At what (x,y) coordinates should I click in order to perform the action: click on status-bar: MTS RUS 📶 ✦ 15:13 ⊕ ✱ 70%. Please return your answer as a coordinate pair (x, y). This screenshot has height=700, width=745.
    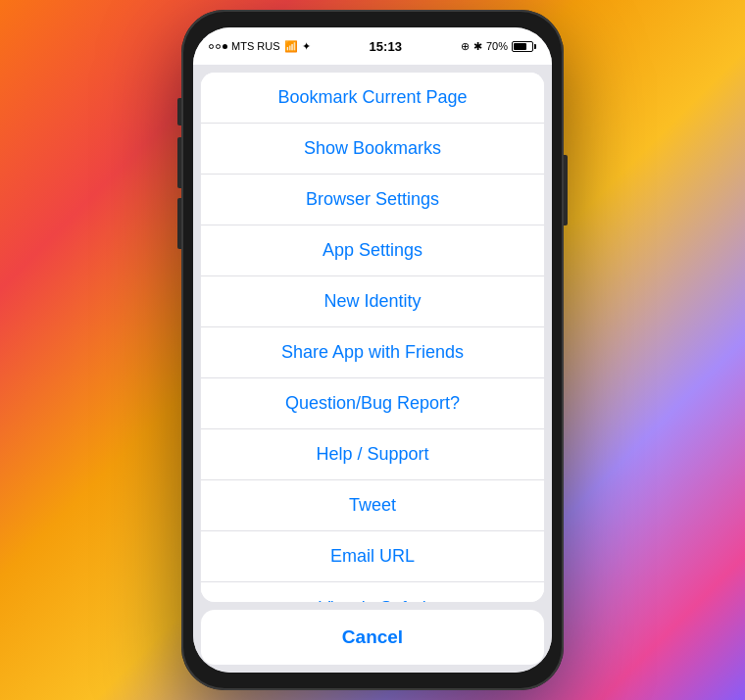
    Looking at the image, I should click on (372, 46).